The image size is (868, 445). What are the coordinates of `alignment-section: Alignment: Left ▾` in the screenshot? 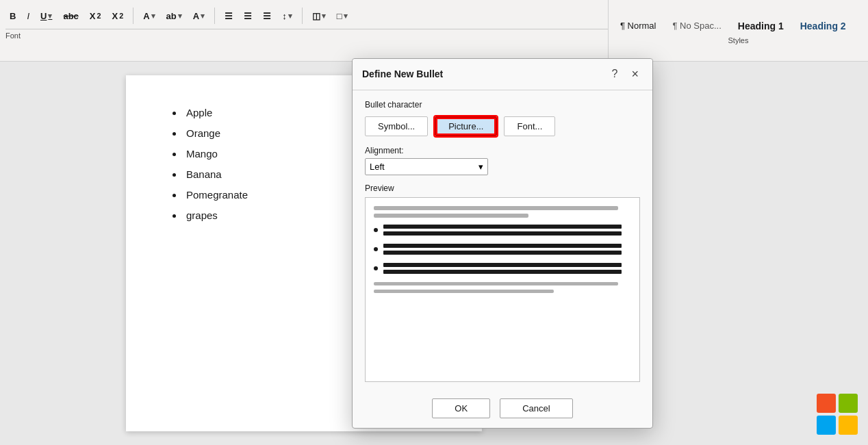 It's located at (502, 160).